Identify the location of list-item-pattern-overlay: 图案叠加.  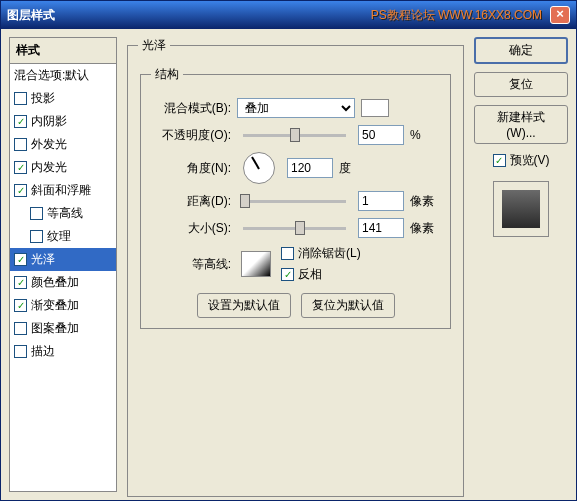
(63, 328).